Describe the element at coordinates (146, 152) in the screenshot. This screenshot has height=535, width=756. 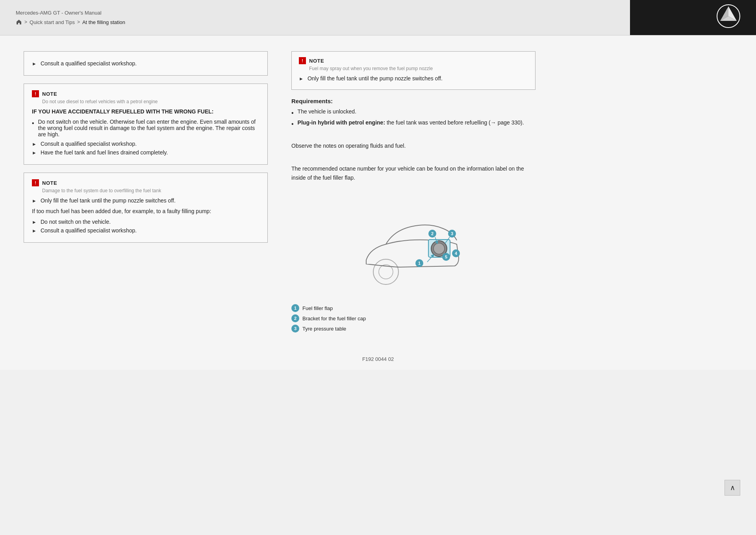
I see `arrow-wrong-fuel-drain: ► Have the fuel tank and fuel lines drai…` at that location.